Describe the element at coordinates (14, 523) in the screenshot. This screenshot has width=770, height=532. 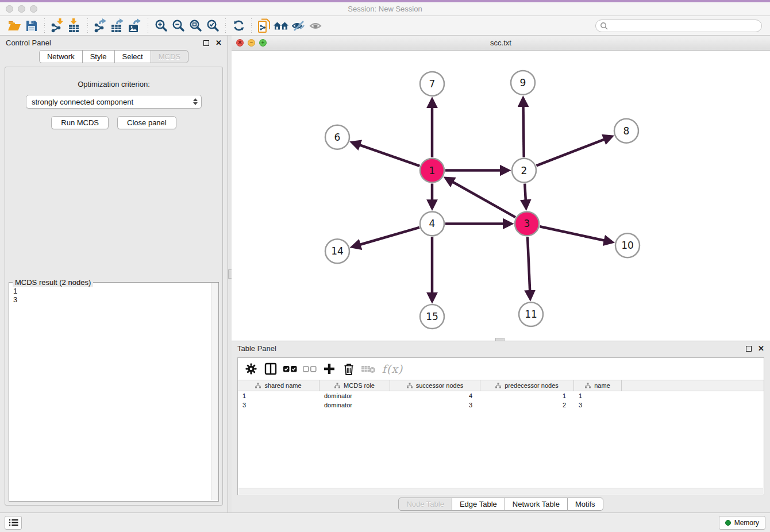
I see `list-icon` at that location.